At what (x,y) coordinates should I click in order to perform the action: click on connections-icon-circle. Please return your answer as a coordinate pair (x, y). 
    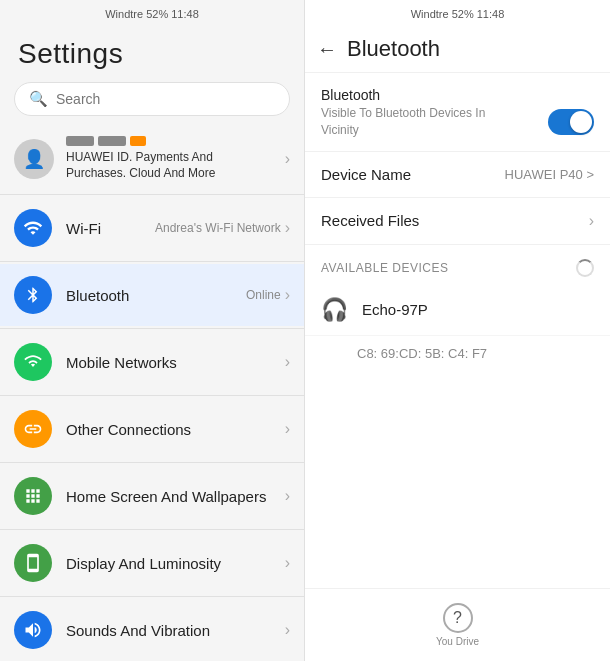
    Looking at the image, I should click on (33, 429).